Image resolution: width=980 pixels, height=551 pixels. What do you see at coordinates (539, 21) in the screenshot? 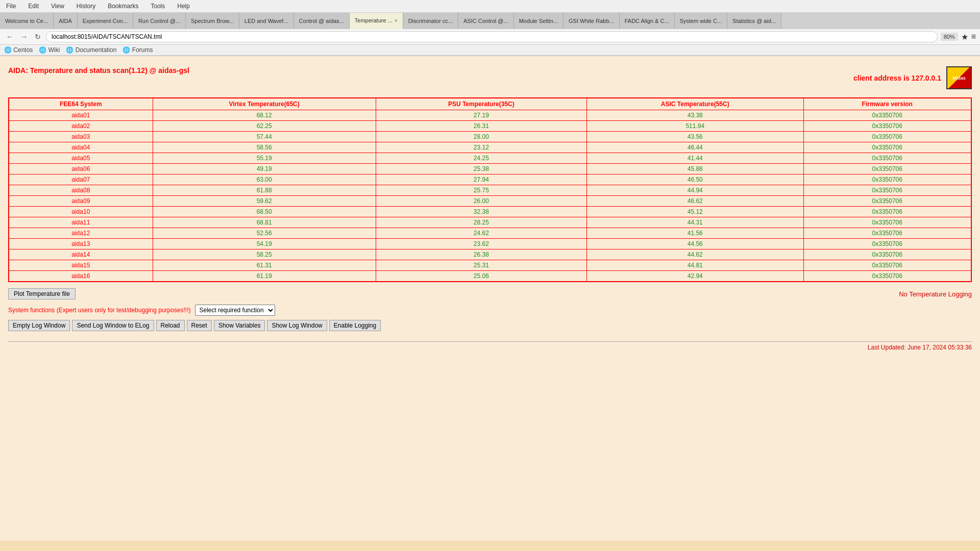
I see `browser-tab-10: Module Settin...` at bounding box center [539, 21].